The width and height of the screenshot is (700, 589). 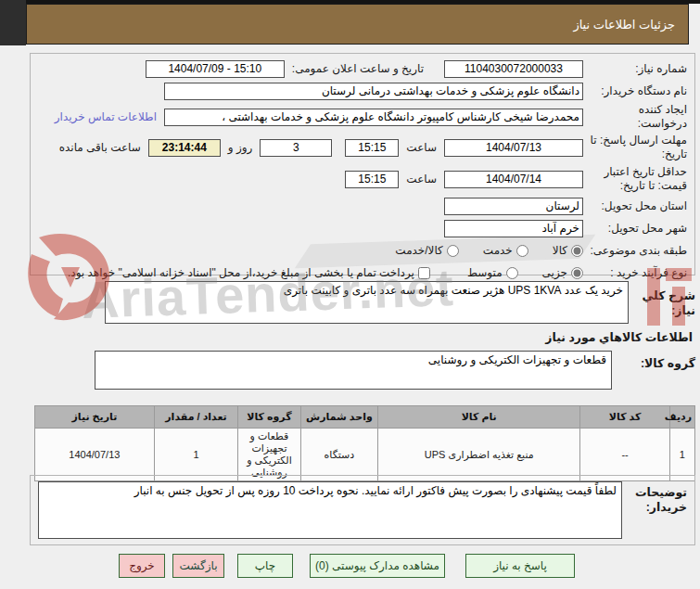 I want to click on hours-remaining-label: ساعت باقی مانده, so click(x=100, y=147).